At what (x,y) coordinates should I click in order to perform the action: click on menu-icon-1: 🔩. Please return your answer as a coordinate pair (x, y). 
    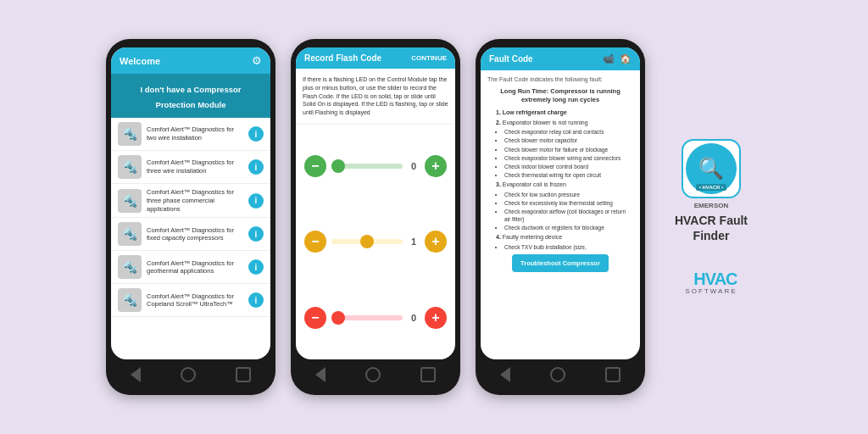
    Looking at the image, I should click on (130, 167).